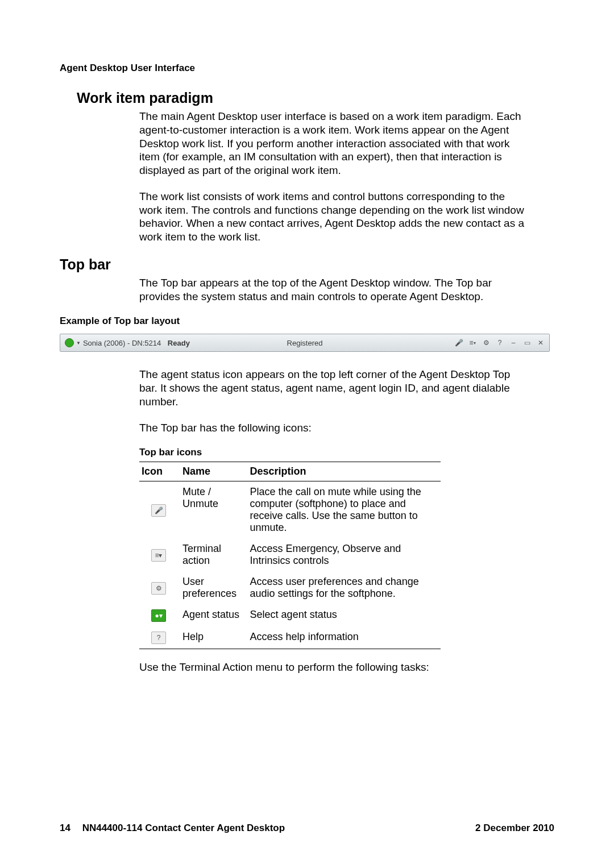 The image size is (614, 868). Describe the element at coordinates (527, 343) in the screenshot. I see `maximize-icon: ▭` at that location.